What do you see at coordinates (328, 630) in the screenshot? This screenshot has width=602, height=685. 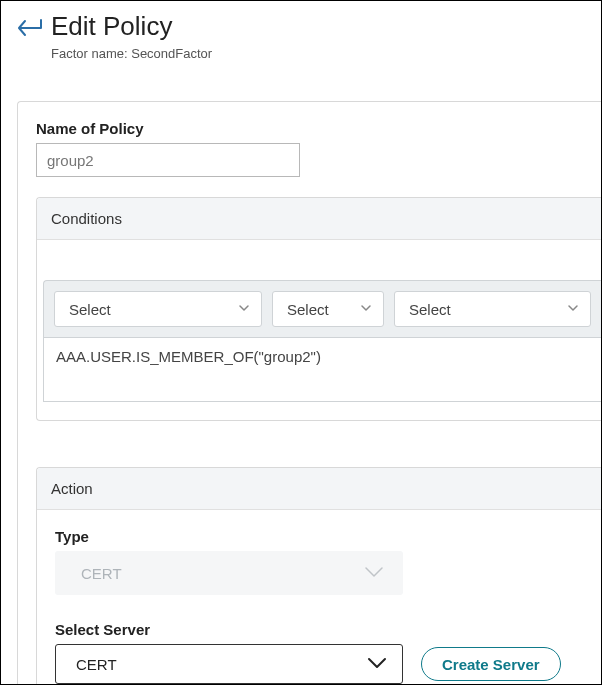 I see `select-server-label: Select Server` at bounding box center [328, 630].